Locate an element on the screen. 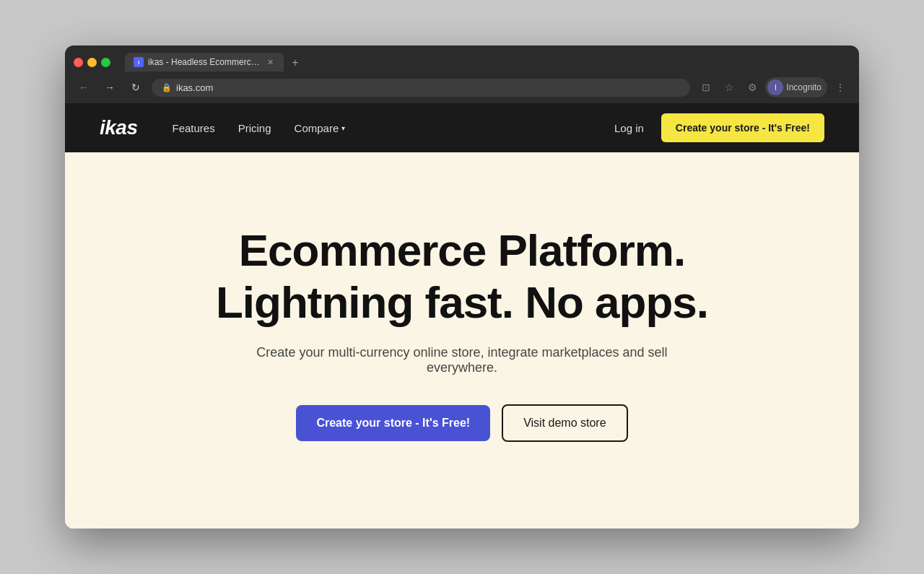 Image resolution: width=924 pixels, height=574 pixels. reload-button: ↻ is located at coordinates (136, 87).